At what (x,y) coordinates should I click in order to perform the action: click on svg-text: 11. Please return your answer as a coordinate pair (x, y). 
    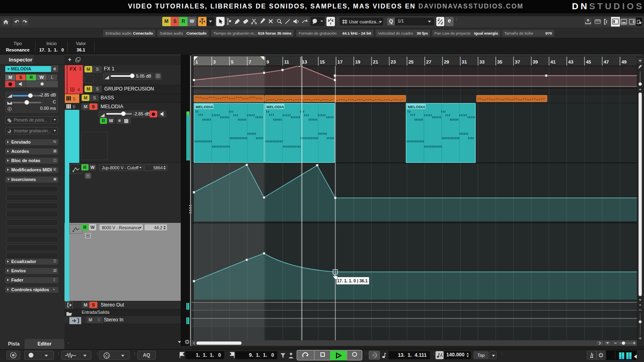
    Looking at the image, I should click on (287, 62).